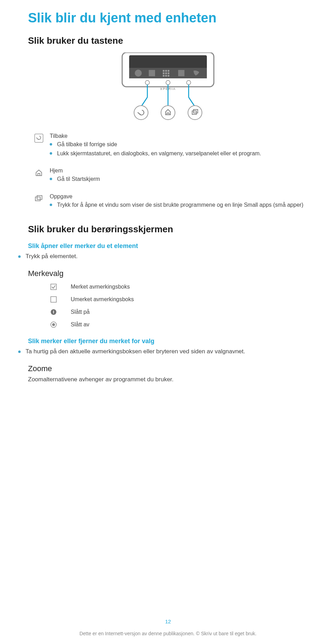 Image resolution: width=336 pixels, height=644 pixels. What do you see at coordinates (168, 325) in the screenshot?
I see `merkevalg-row-off: Slått av` at bounding box center [168, 325].